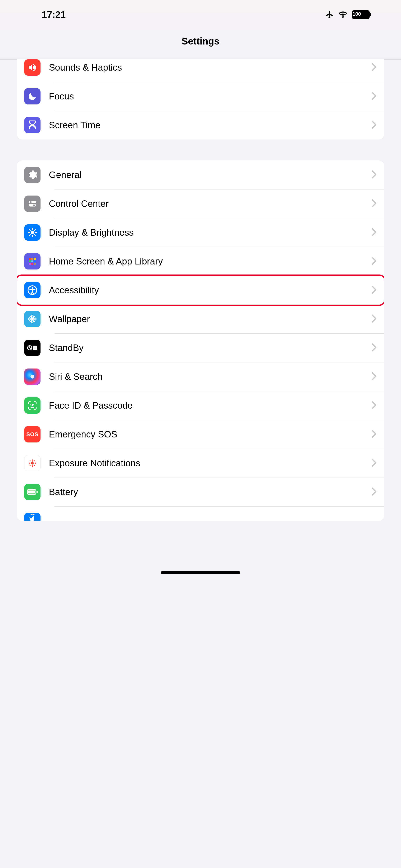 Image resolution: width=401 pixels, height=868 pixels. What do you see at coordinates (201, 406) in the screenshot?
I see `settings-row-face-id-passcode: Face ID & Passcode` at bounding box center [201, 406].